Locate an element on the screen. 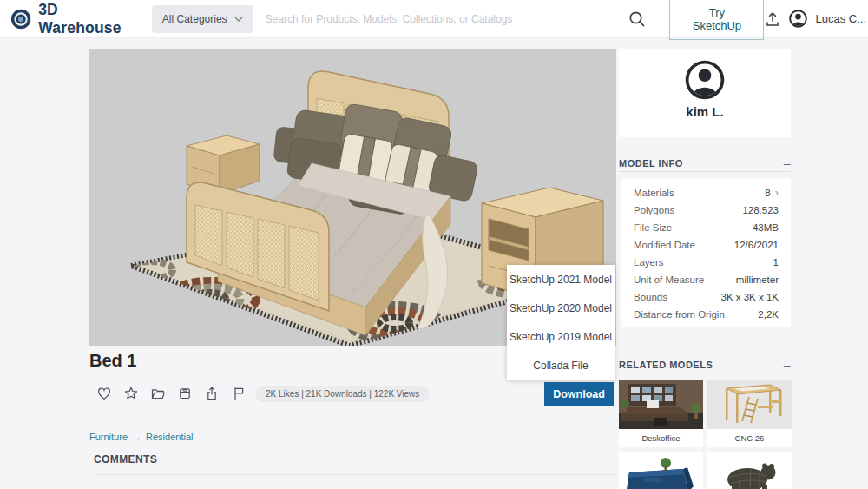  related-model-label: CNC 26 is located at coordinates (750, 438).